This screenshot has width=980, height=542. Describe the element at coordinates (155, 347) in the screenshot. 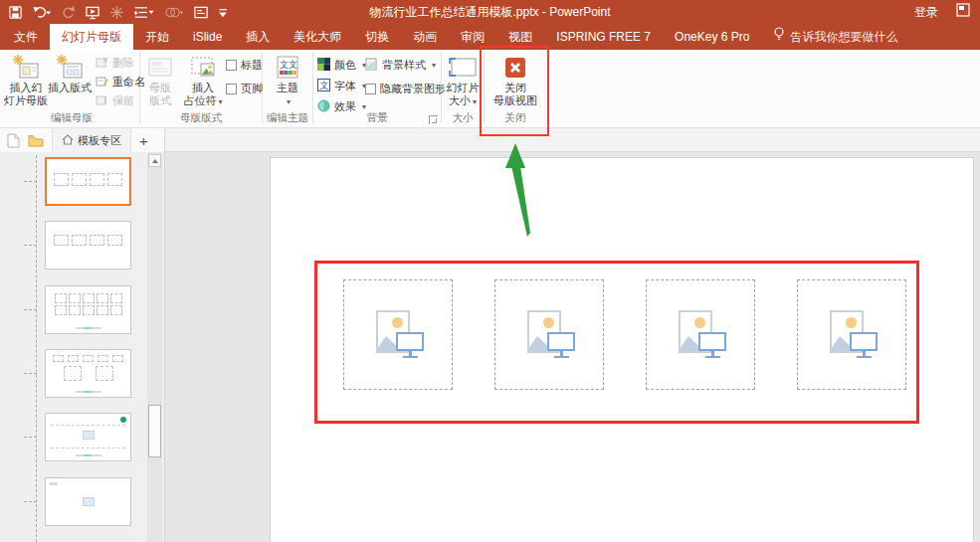

I see `thumbnail-scrollbar` at that location.